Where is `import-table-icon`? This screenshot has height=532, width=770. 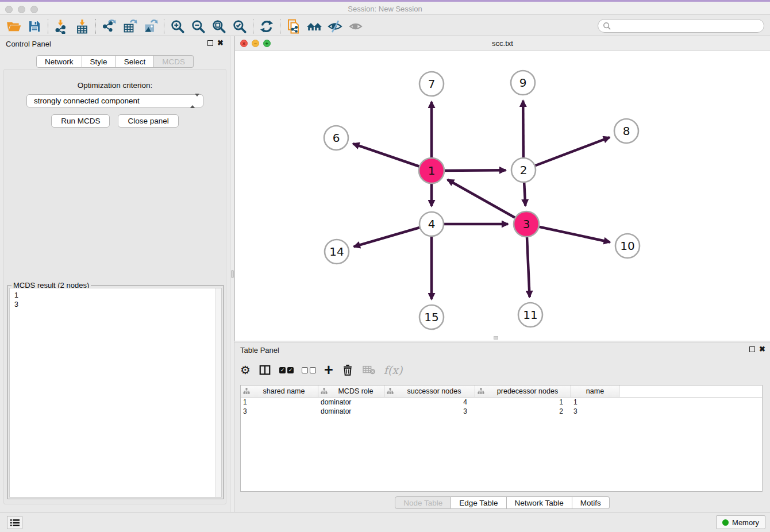 import-table-icon is located at coordinates (82, 26).